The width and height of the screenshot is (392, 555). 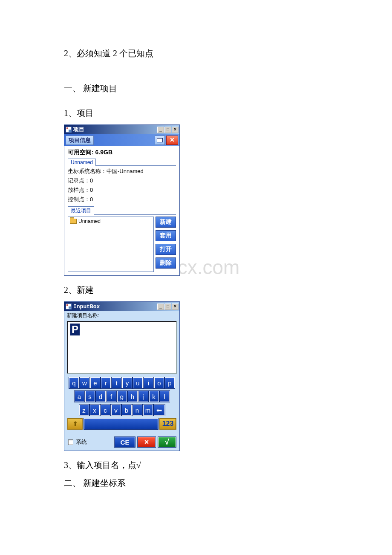 I want to click on key-numeric-toggle: 123, so click(x=168, y=424).